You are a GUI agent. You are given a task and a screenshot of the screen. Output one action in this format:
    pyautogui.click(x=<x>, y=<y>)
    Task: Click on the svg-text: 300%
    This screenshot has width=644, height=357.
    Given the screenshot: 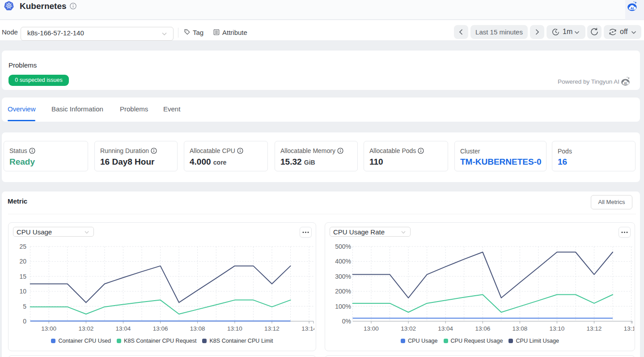 What is the action you would take?
    pyautogui.click(x=343, y=276)
    